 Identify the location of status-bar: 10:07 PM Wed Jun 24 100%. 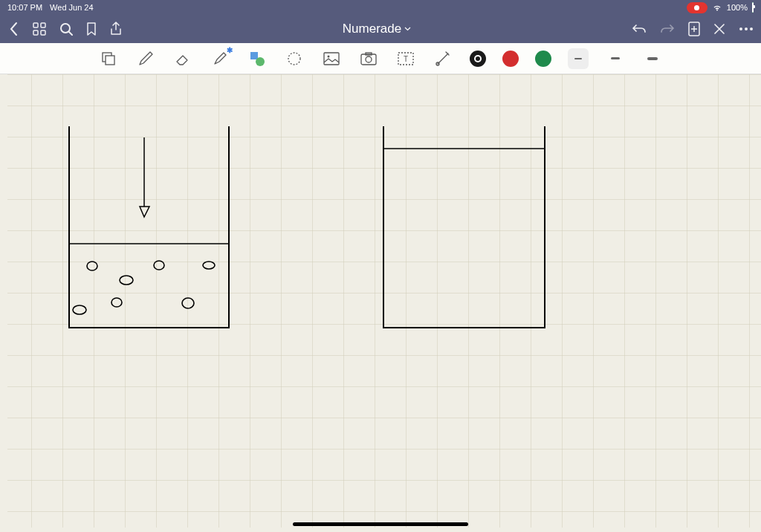
(380, 7).